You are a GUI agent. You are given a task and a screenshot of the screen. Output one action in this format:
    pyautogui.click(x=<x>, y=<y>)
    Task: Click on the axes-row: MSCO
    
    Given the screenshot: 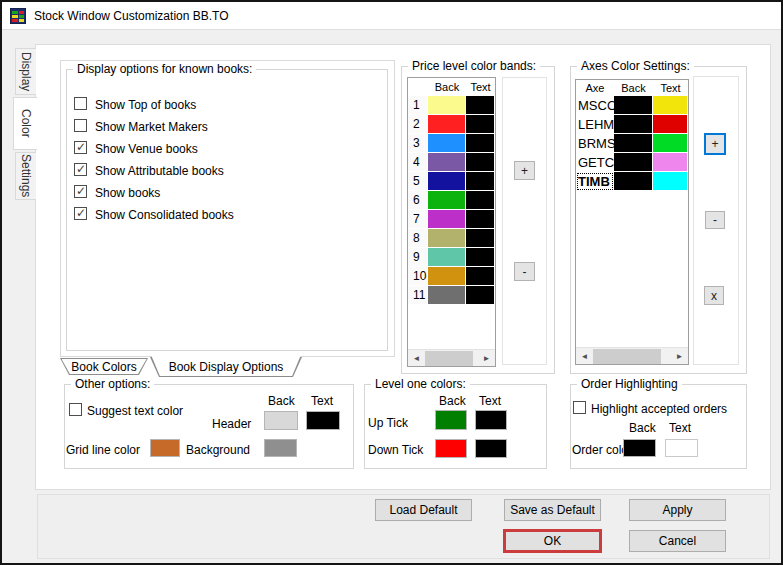 What is the action you would take?
    pyautogui.click(x=632, y=106)
    